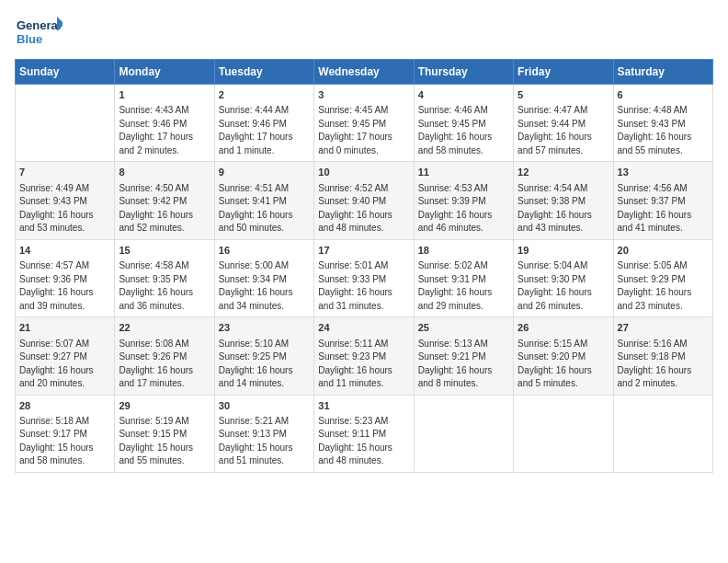 The height and width of the screenshot is (563, 728). Describe the element at coordinates (265, 209) in the screenshot. I see `day-detail: Sunrise: 4:51 AM Sunset: 9:41 PM Dayligh…` at that location.